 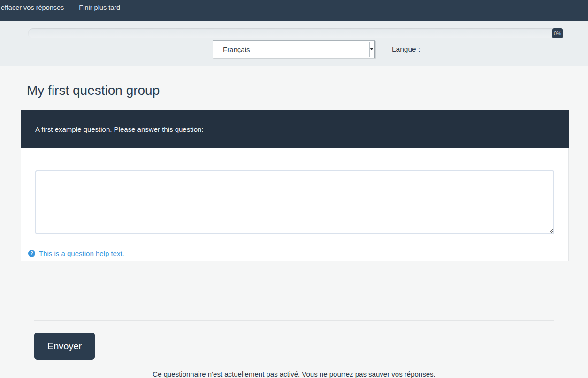 I want to click on progress-percent-badge: 0%, so click(x=557, y=33).